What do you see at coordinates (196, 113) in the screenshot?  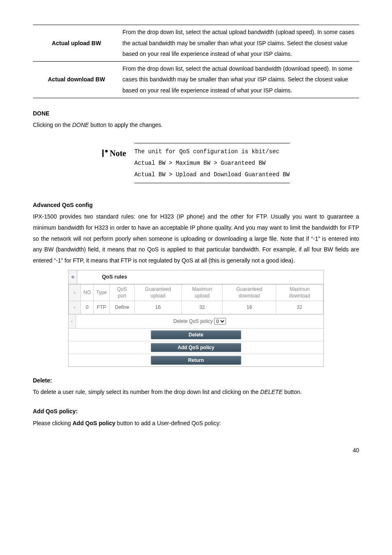 I see `done-heading: DONE` at bounding box center [196, 113].